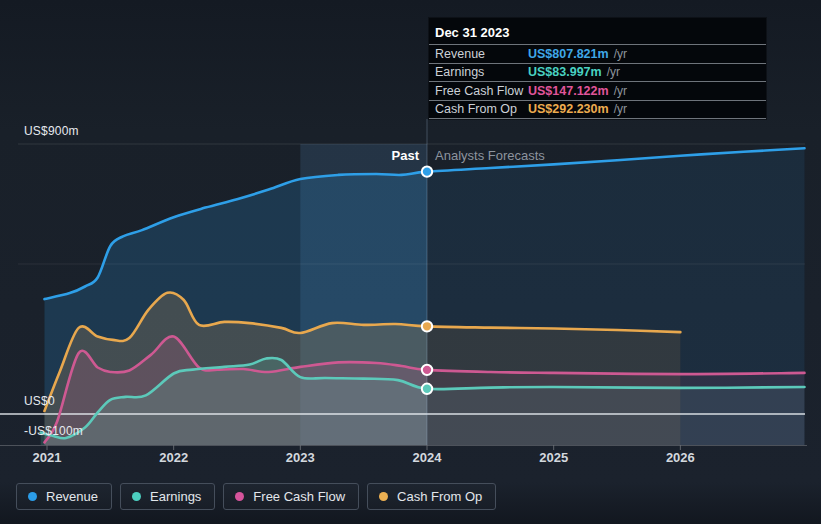 Image resolution: width=821 pixels, height=524 pixels. Describe the element at coordinates (300, 458) in the screenshot. I see `x-tick-2023: 2023` at that location.